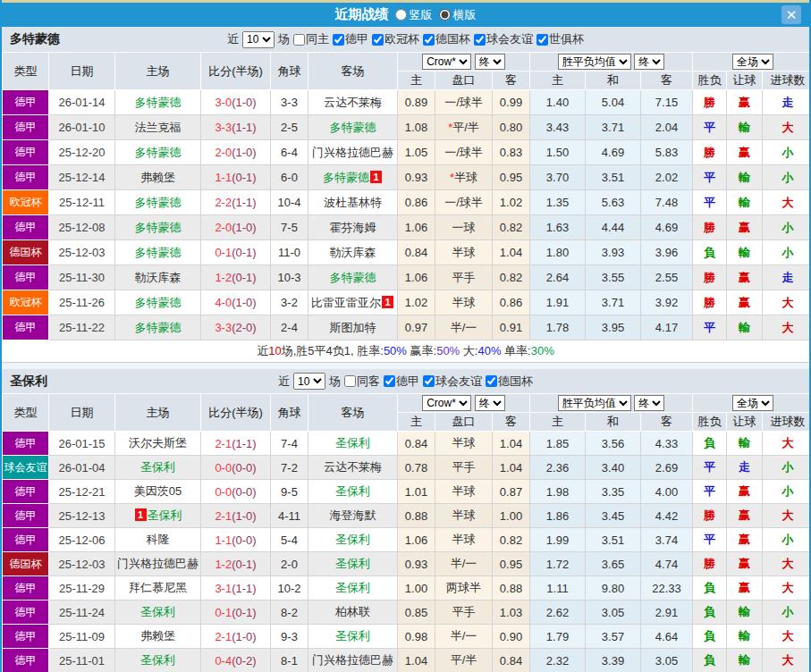 This screenshot has height=672, width=811. Describe the element at coordinates (236, 103) in the screenshot. I see `score-cell: 3-0(1-0)` at that location.